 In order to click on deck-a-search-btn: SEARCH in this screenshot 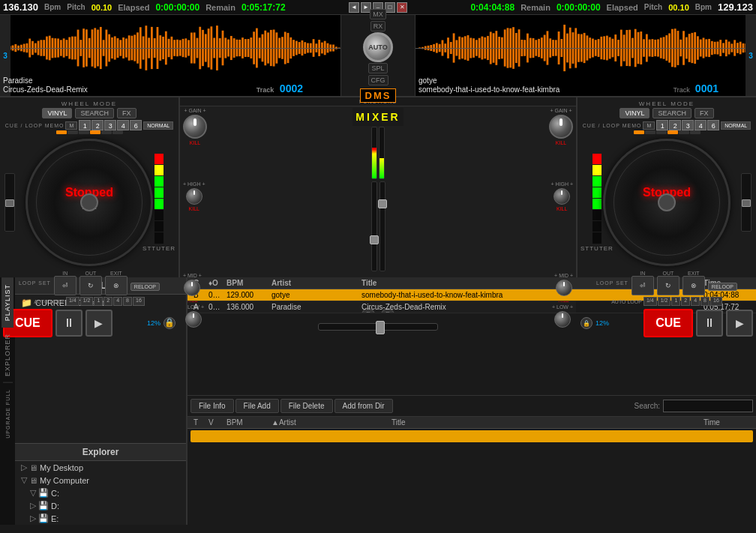, I will do `click(94, 113)`.